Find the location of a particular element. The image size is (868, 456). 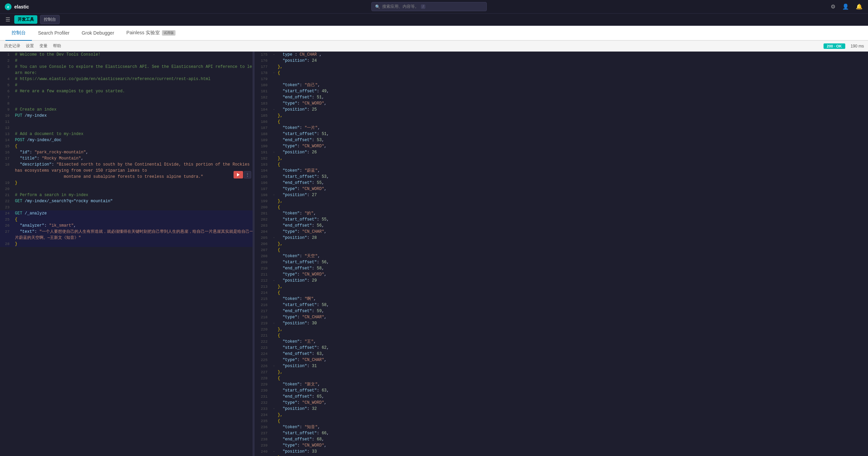

response-line: 230 "start_offset": 63, is located at coordinates (561, 391).